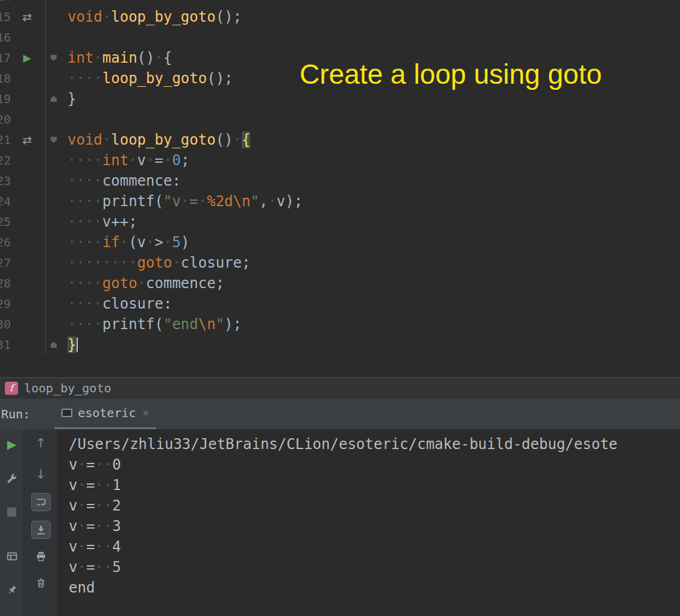 The width and height of the screenshot is (680, 616). Describe the element at coordinates (105, 413) in the screenshot. I see `tab-esoteric: esoteric ×` at that location.